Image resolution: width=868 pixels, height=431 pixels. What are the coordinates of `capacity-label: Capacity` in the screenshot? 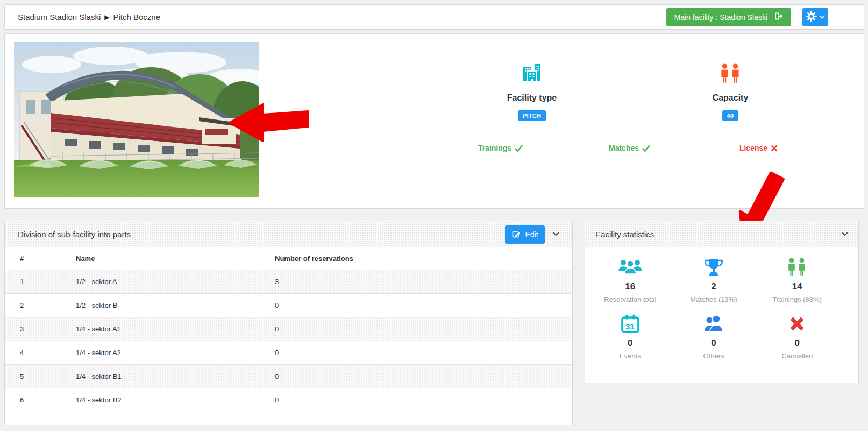 It's located at (730, 98).